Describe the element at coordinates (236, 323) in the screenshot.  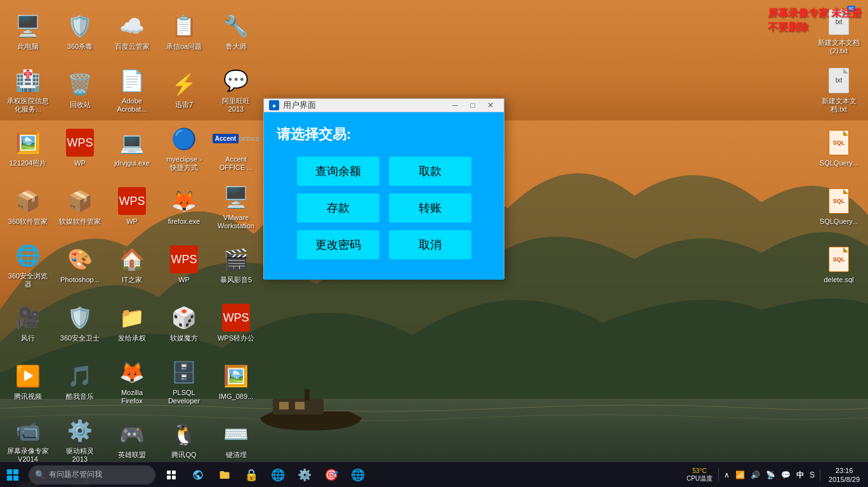
I see `icon-wpslight: WPS WPS轻办公` at that location.